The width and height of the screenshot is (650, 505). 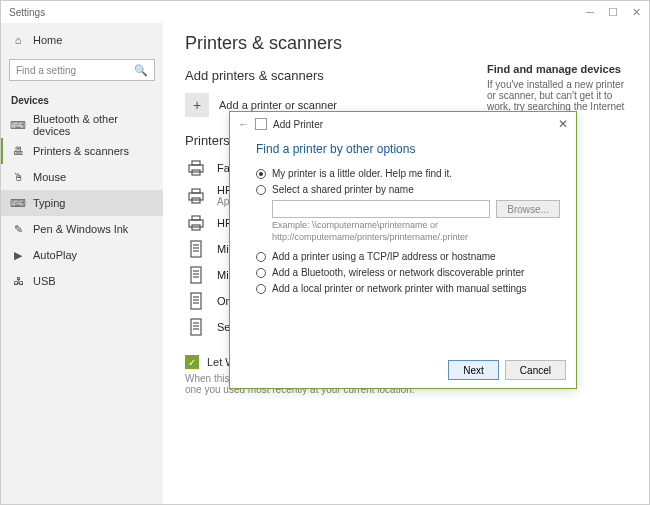 What do you see at coordinates (400, 288) in the screenshot?
I see `radio-label: Add a local printer or network printer w…` at bounding box center [400, 288].